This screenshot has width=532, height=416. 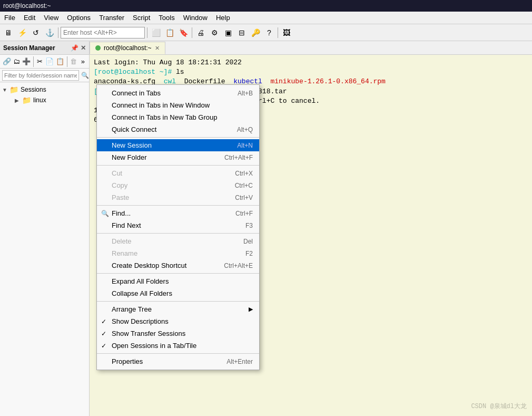 What do you see at coordinates (287, 33) in the screenshot?
I see `toolbar-screen-icon: 🖼` at bounding box center [287, 33].